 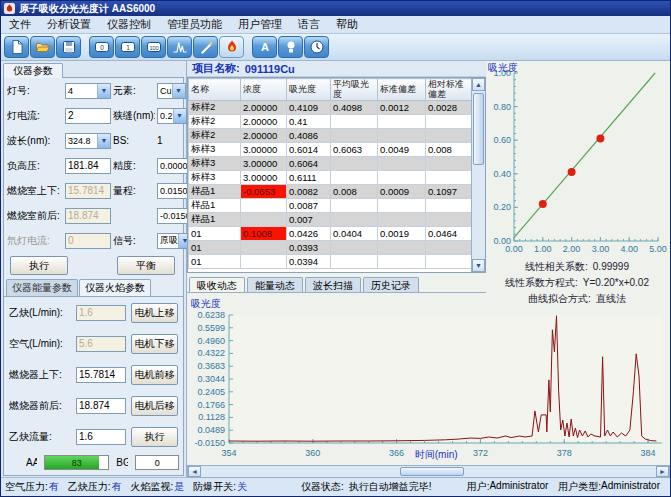 What do you see at coordinates (194, 472) in the screenshot?
I see `scroll-left-icon: ◄` at bounding box center [194, 472].